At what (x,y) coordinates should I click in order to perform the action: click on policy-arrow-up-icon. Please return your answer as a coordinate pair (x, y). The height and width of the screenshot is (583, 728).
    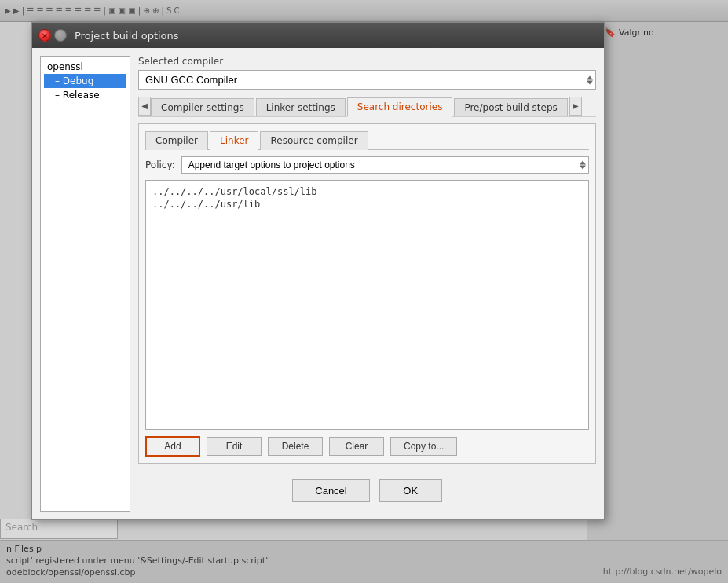
    Looking at the image, I should click on (583, 163).